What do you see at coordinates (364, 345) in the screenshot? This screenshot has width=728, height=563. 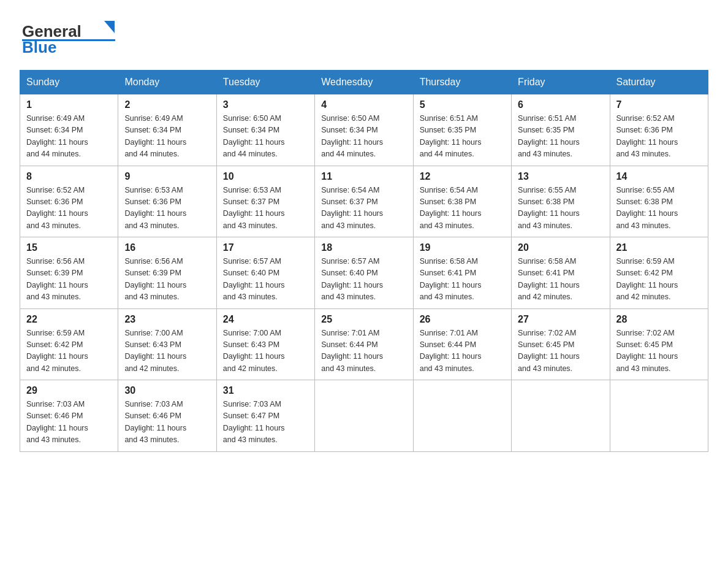 I see `week-row-4: 22Sunrise: 6:59 AMSunset: 6:42 PMDayligh…` at bounding box center [364, 345].